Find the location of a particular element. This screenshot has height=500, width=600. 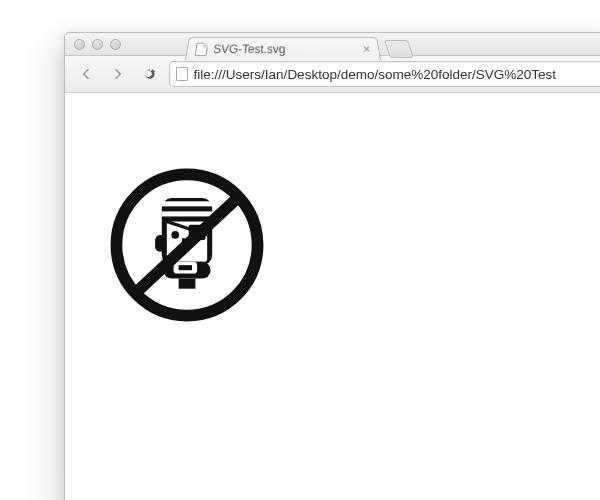

arrow-right-icon is located at coordinates (118, 74).